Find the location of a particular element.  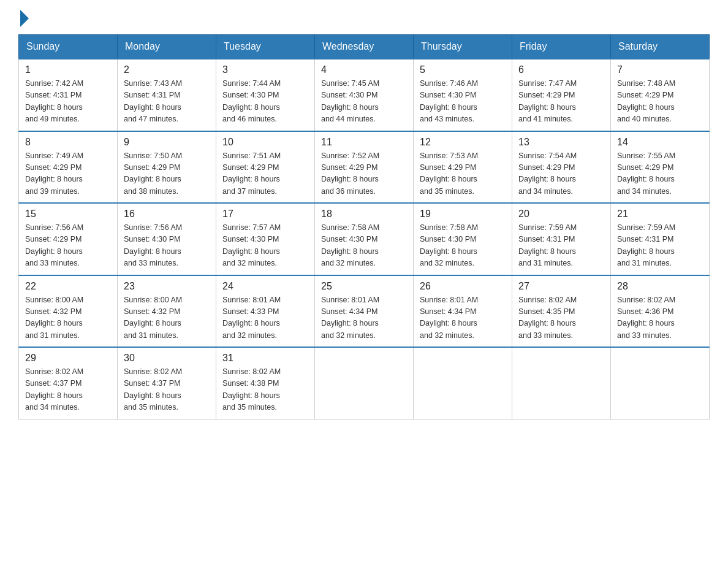

day-info: Sunrise: 7:49 AMSunset: 4:29 PMDaylight:… is located at coordinates (68, 174).